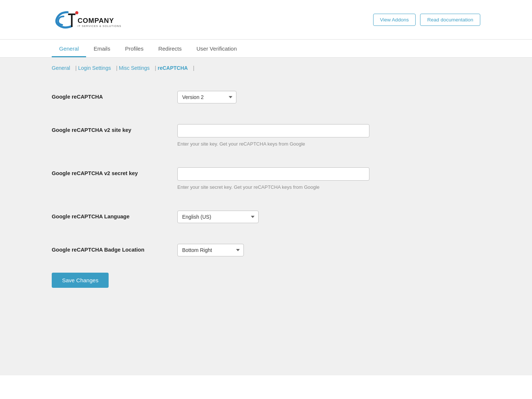 This screenshot has width=532, height=399. I want to click on secret-key-control: Enter your site secret key. Get your reC…, so click(329, 179).